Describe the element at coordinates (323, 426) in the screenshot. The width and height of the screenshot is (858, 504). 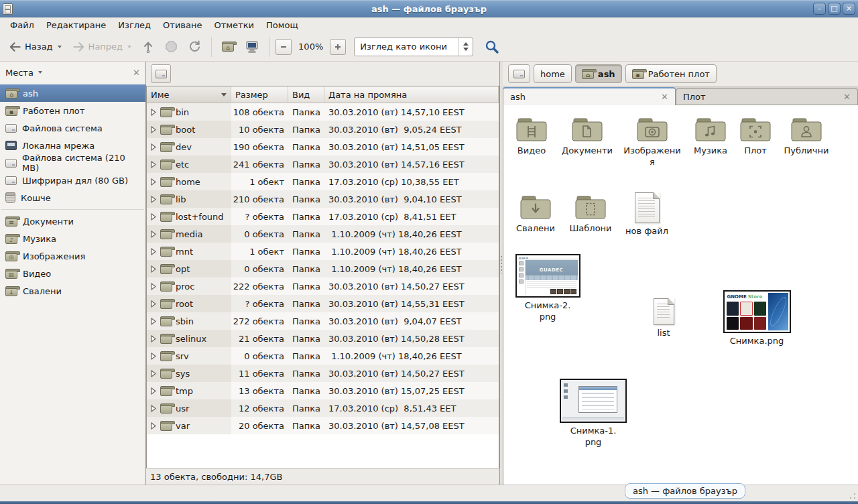
I see `table-row: var 20 обекта Папка 30.03.2010 (вт) 14,5…` at that location.